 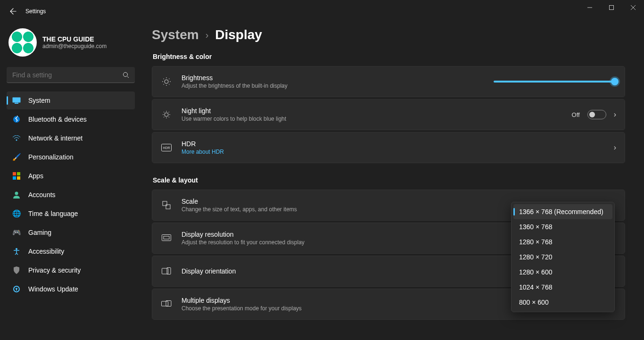 I want to click on dropdown-option: 1366 × 768 (Recommended), so click(x=563, y=212).